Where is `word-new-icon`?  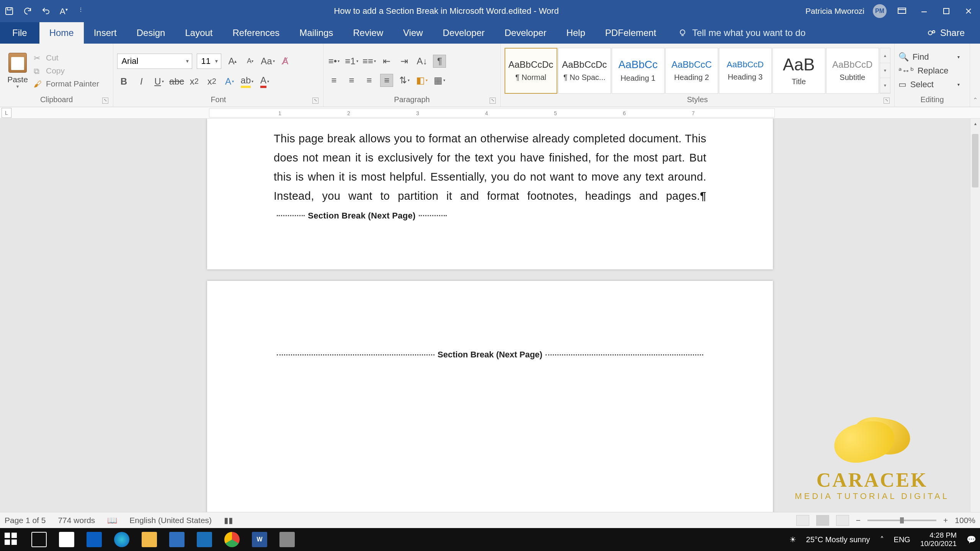
word-new-icon is located at coordinates (177, 540).